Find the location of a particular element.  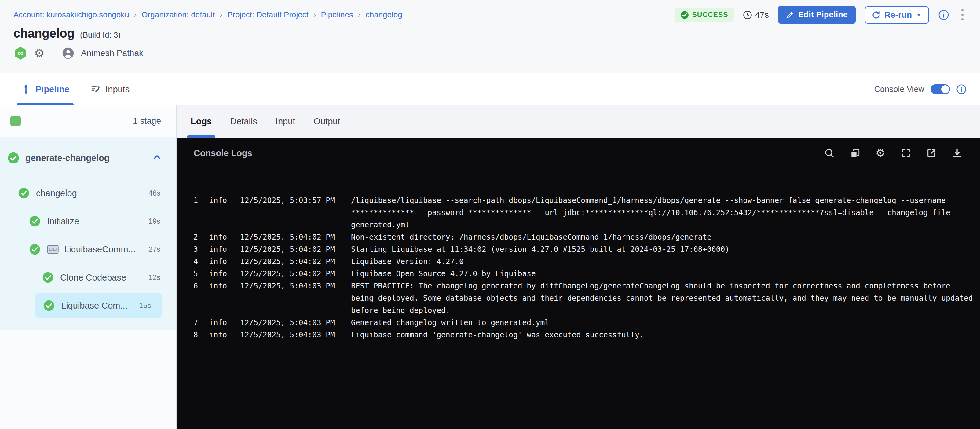

chevron-up-icon is located at coordinates (157, 158).